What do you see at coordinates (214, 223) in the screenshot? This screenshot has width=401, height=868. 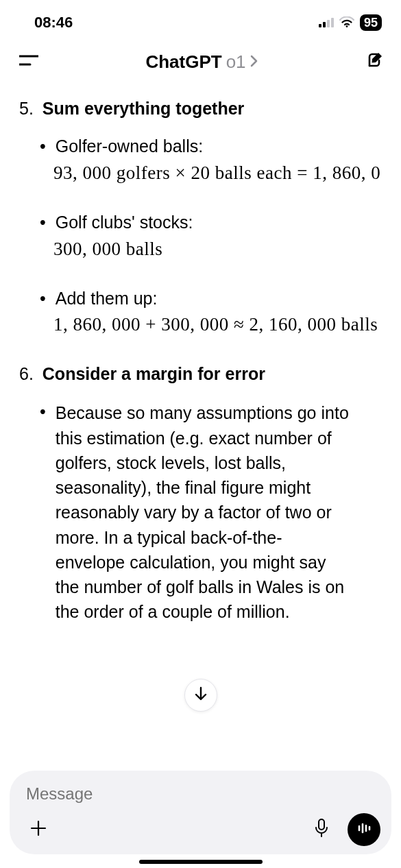 I see `list-item: • Golf clubs' stocks:` at bounding box center [214, 223].